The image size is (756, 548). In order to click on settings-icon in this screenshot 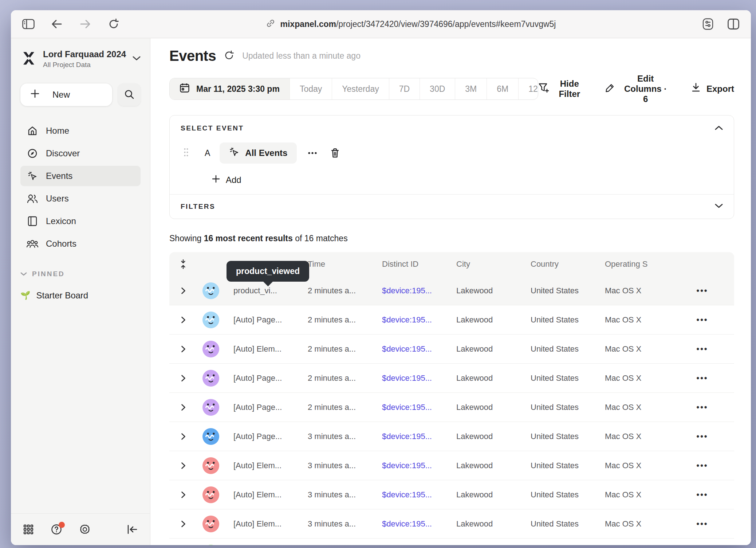, I will do `click(85, 529)`.